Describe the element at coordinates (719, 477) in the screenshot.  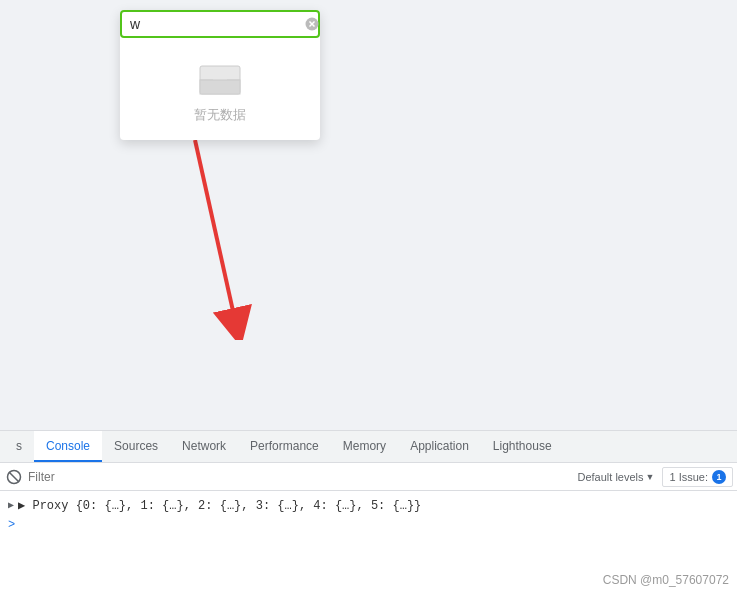
I see `issue-count-badge: 1` at that location.